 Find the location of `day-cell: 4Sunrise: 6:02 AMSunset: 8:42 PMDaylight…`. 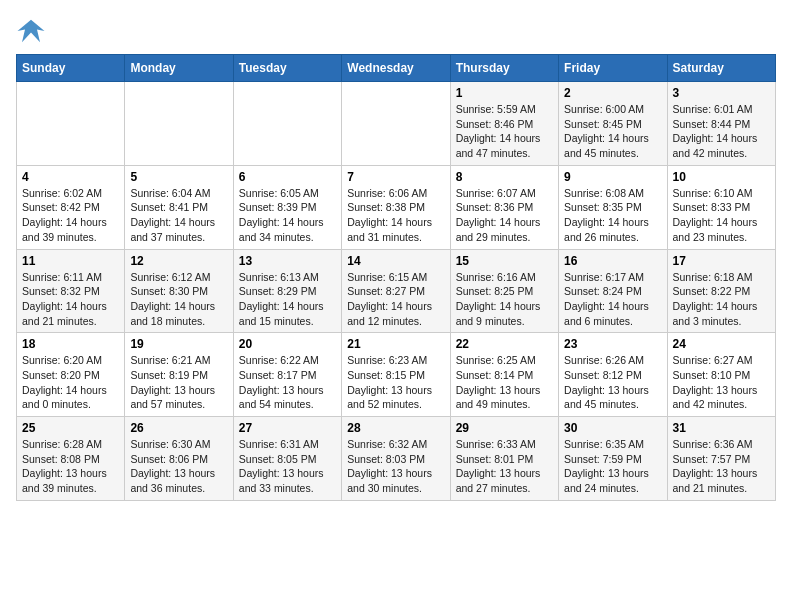

day-cell: 4Sunrise: 6:02 AMSunset: 8:42 PMDaylight… is located at coordinates (71, 207).